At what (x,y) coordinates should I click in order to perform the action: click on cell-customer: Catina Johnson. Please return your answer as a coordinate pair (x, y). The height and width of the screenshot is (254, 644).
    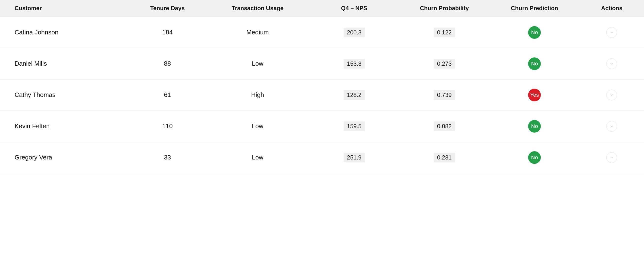
    Looking at the image, I should click on (64, 32).